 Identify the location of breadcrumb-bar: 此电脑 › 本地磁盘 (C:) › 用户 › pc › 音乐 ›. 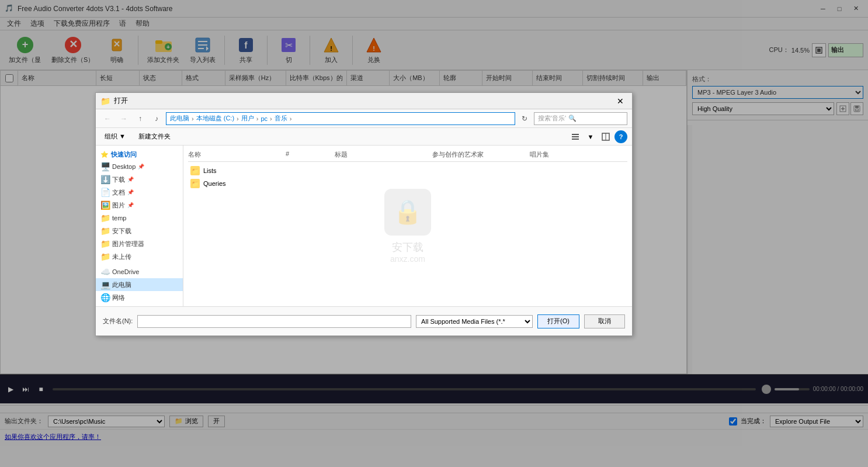
(341, 119).